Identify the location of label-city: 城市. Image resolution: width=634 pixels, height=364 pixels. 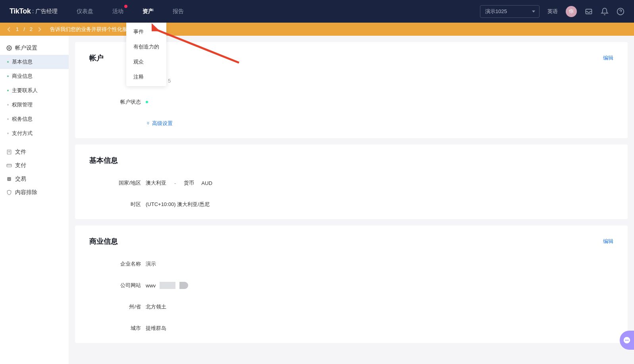
(115, 328).